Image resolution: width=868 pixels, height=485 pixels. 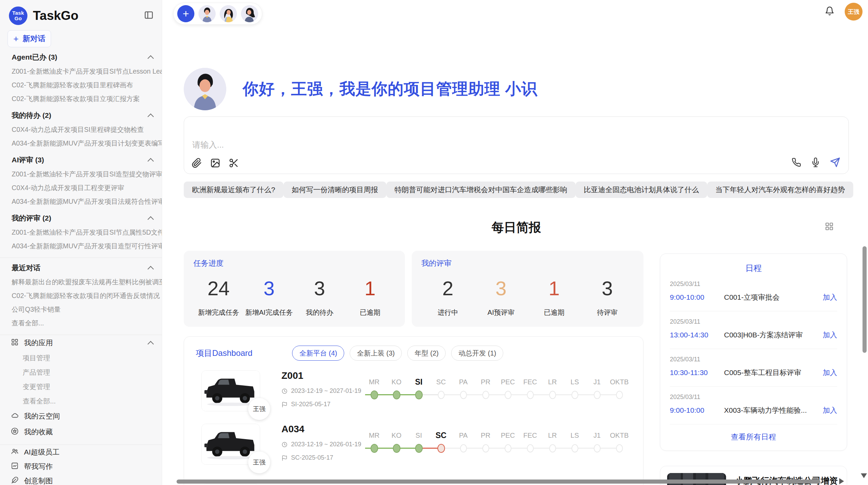 I want to click on horizontal-scrollbar, so click(x=498, y=482).